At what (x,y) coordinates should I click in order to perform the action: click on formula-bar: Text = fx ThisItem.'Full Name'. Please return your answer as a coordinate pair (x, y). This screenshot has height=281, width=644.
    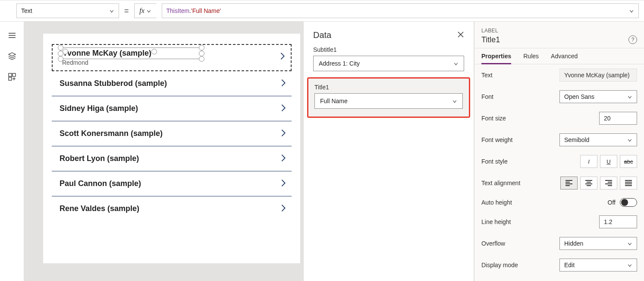
    Looking at the image, I should click on (322, 11).